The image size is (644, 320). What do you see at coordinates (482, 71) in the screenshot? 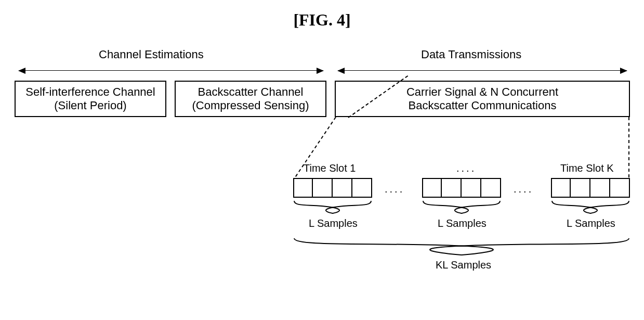
I see `data-transmissions-arrow` at bounding box center [482, 71].